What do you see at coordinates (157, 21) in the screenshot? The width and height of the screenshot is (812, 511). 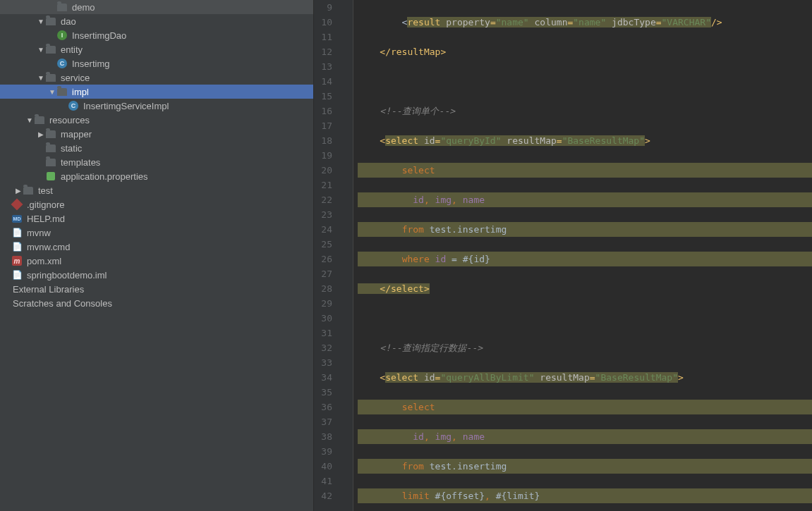 I see `tree-item-dao: ▼dao` at bounding box center [157, 21].